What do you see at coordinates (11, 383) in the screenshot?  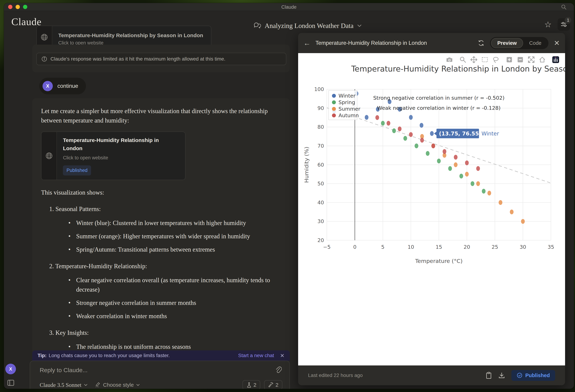 I see `sidebar-toggle-button` at bounding box center [11, 383].